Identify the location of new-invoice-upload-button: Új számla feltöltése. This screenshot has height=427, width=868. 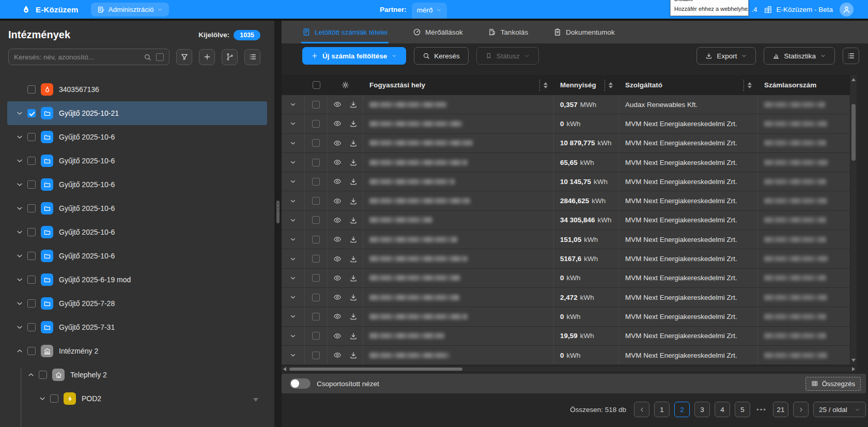
(354, 56).